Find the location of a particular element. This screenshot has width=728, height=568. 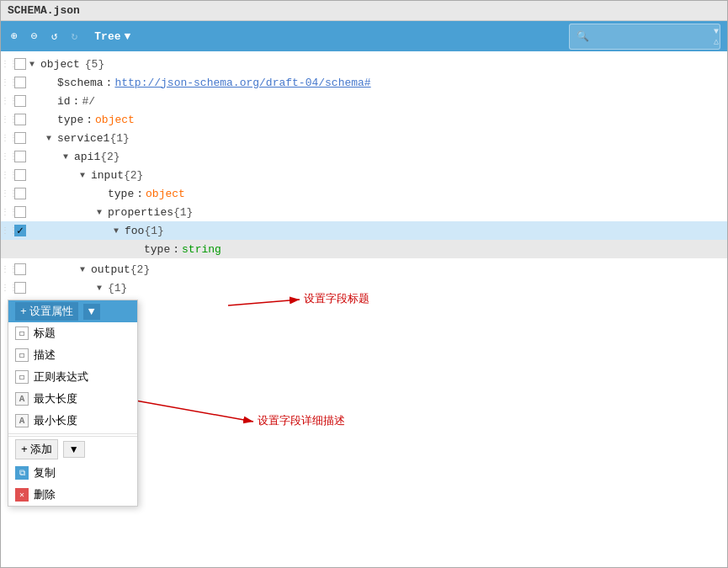

row-value: string is located at coordinates (202, 249).